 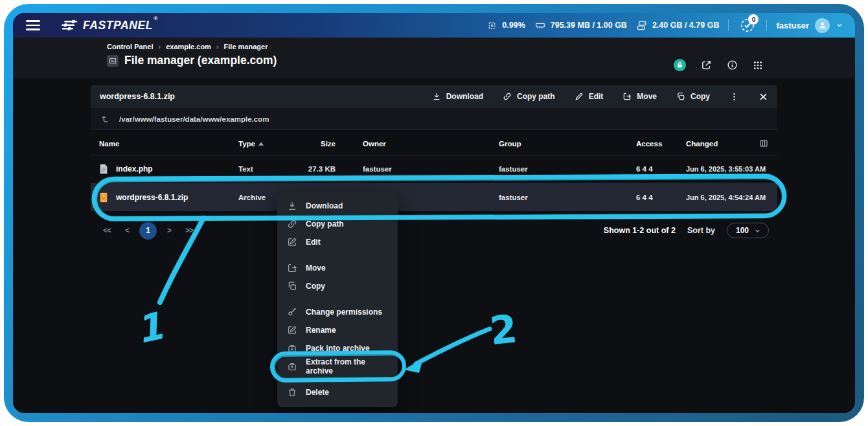 I want to click on edit-icon, so click(x=292, y=242).